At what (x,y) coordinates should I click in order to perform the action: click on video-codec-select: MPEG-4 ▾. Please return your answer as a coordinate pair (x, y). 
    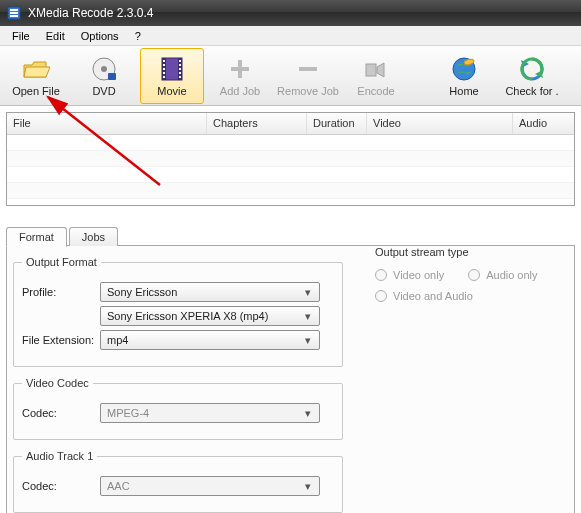
    Looking at the image, I should click on (210, 413).